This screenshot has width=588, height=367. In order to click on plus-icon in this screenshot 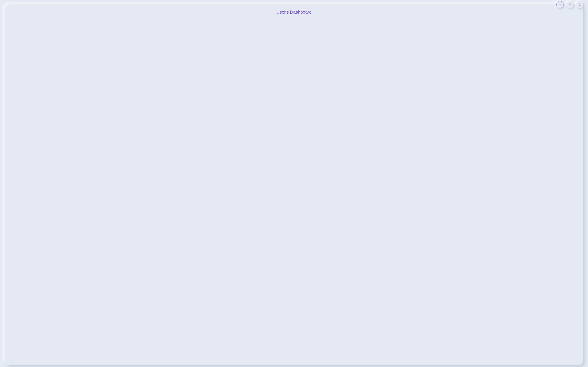, I will do `click(560, 5)`.